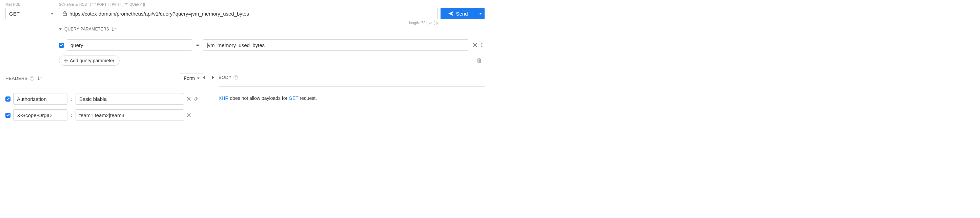 This screenshot has width=980, height=218. I want to click on headers-title: HEADERS ? AZ, so click(24, 78).